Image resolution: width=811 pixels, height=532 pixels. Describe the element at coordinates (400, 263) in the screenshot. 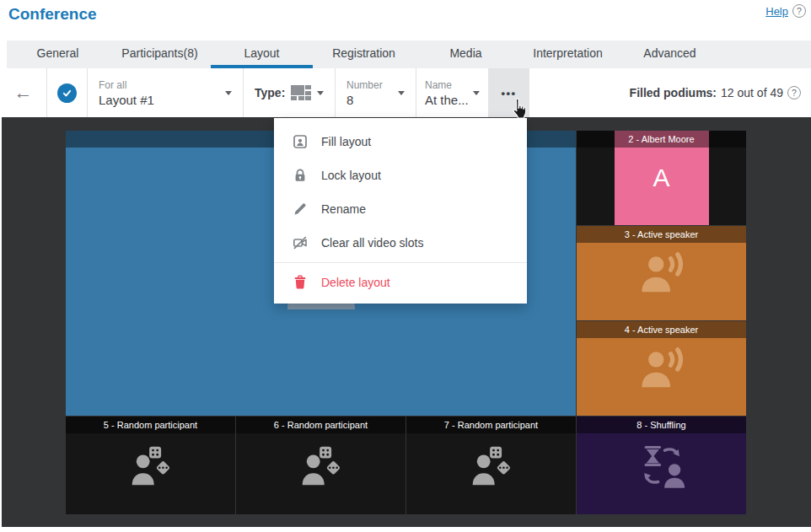

I see `menu-divider` at that location.